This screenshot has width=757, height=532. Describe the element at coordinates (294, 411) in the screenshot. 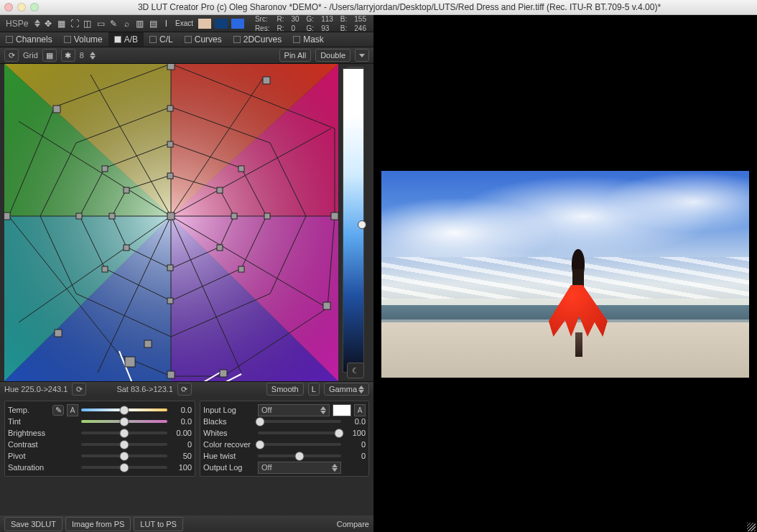

I see `input-log-select: Off` at that location.